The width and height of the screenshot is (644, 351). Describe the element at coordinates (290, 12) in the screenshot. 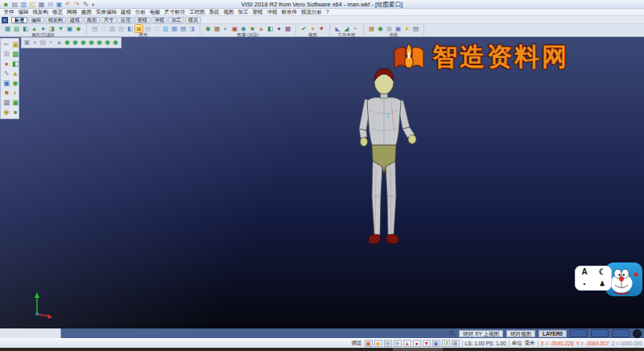

I see `menu-item: 标准件` at that location.